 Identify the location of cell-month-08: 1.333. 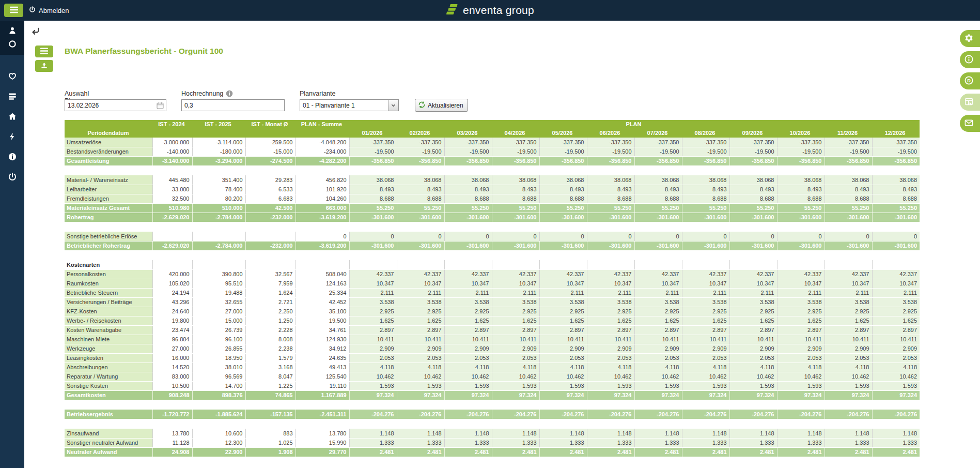
(706, 443).